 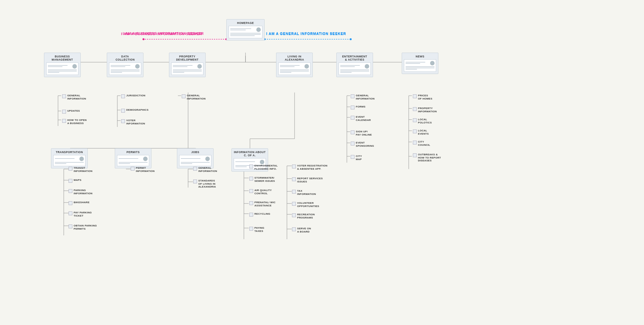 What do you see at coordinates (295, 58) in the screenshot?
I see `living-alex-title: LIVING INALEXANDRIA` at bounding box center [295, 58].